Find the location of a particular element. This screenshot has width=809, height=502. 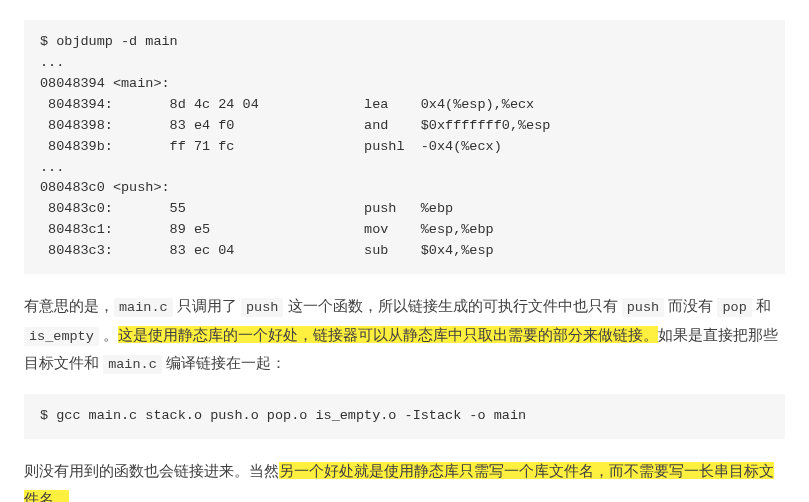

inline-code: pop is located at coordinates (734, 308).